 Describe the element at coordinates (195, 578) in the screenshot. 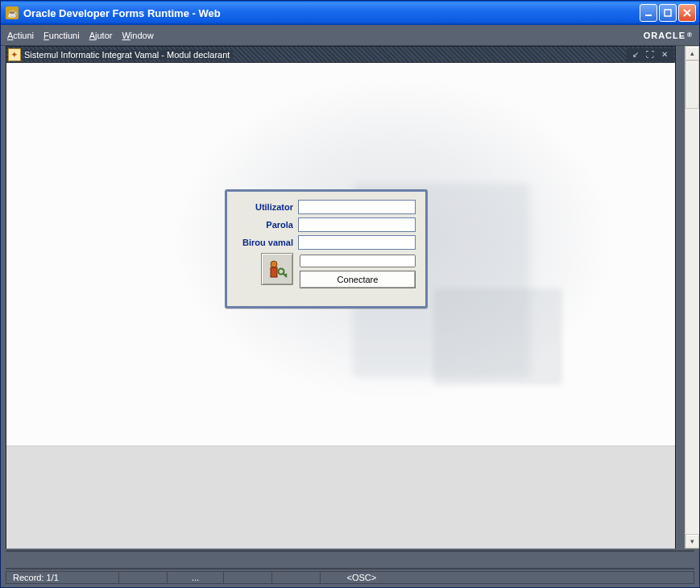

I see `status-dots: ...` at that location.